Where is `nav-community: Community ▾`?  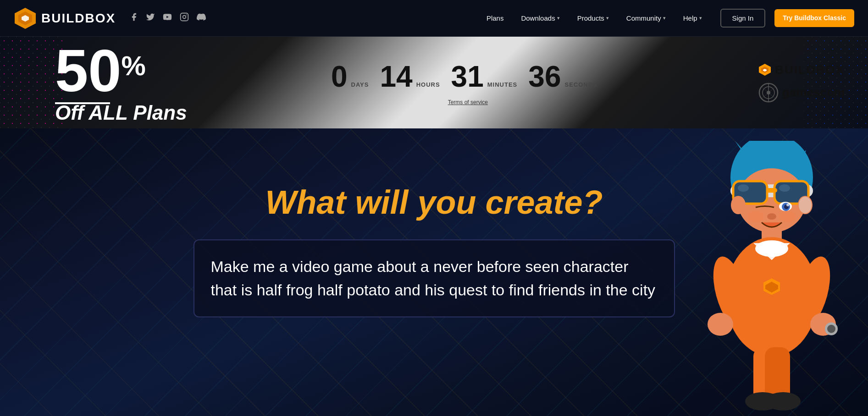
nav-community: Community ▾ is located at coordinates (646, 18).